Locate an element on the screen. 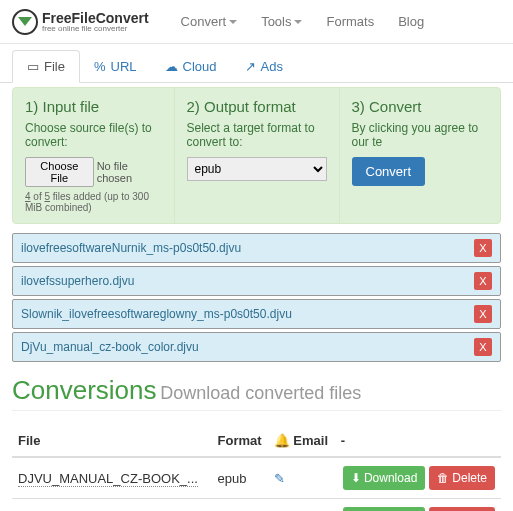 This screenshot has width=513, height=511. th-file: File is located at coordinates (112, 441).